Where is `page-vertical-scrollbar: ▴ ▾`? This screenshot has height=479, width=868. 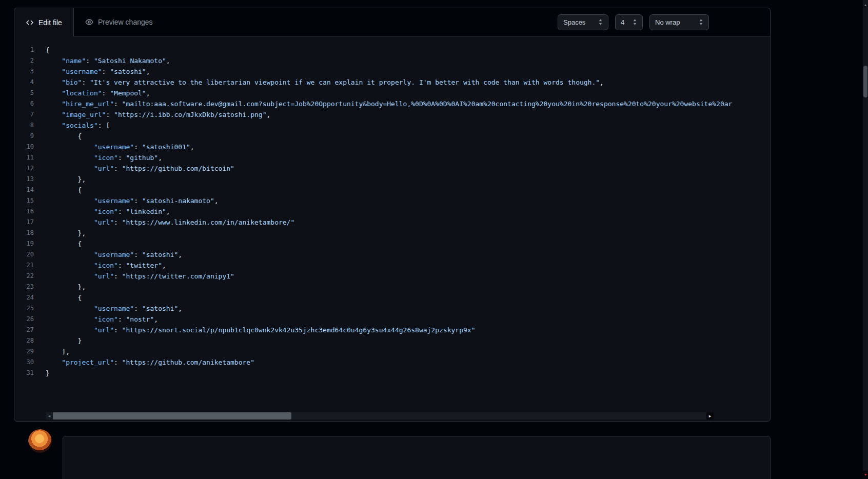 page-vertical-scrollbar: ▴ ▾ is located at coordinates (865, 240).